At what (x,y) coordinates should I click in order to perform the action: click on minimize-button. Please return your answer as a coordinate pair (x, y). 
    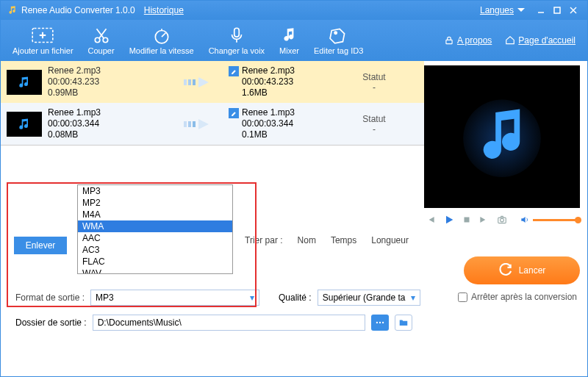
    Looking at the image, I should click on (541, 10).